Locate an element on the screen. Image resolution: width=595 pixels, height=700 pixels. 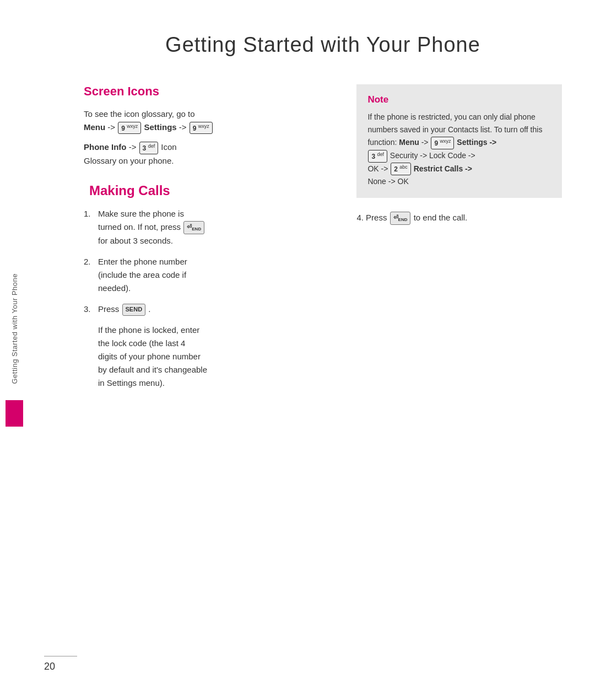
arrow3: -> is located at coordinates (134, 147).